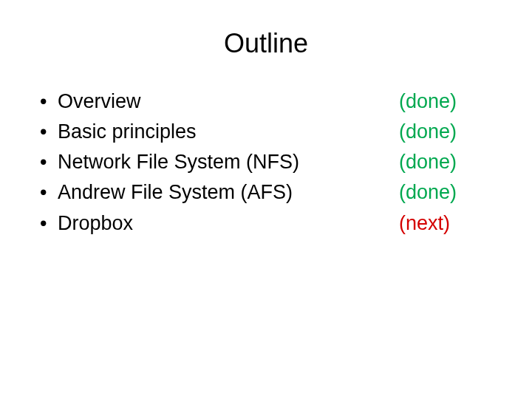  I want to click on list-item: • Overview (done), so click(266, 102).